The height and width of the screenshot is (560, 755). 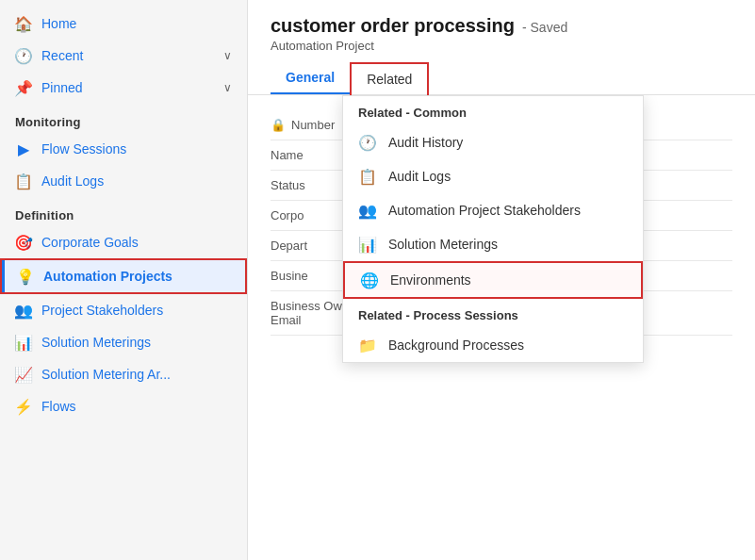 I want to click on dropdown-label-automation-project-stakeholders: Automation Project Stakeholders, so click(x=484, y=210).